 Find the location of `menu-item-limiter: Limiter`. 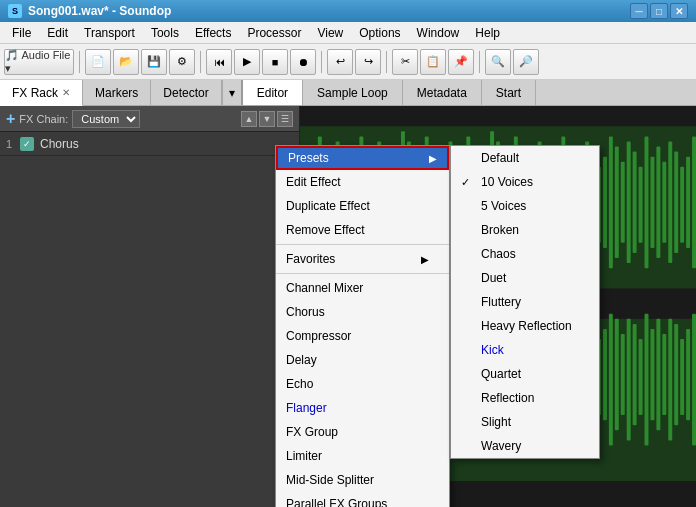

menu-item-limiter: Limiter is located at coordinates (362, 456).